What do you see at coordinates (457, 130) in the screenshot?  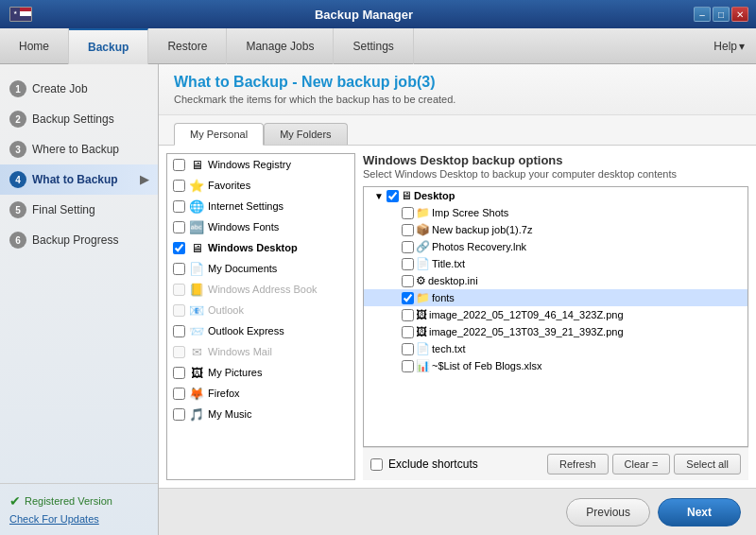 I see `content-tabs: My Personal My Folders` at bounding box center [457, 130].